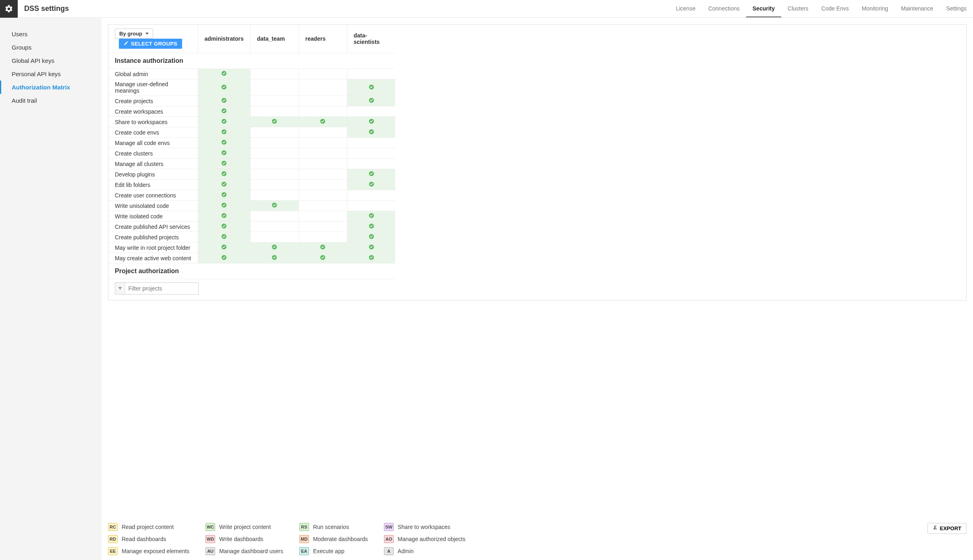  Describe the element at coordinates (798, 9) in the screenshot. I see `nav-clusters: Clusters` at that location.